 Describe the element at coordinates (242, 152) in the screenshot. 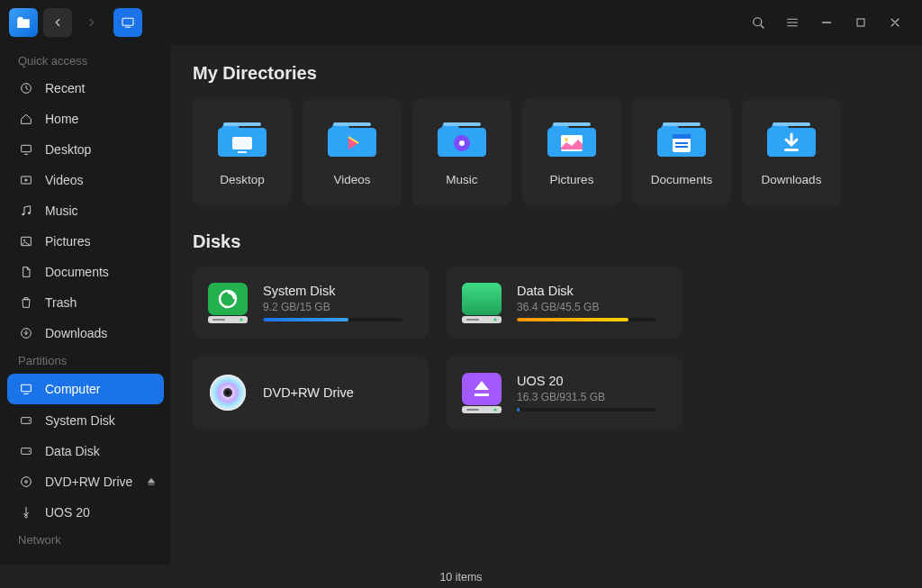

I see `dir-desktop: Desktop` at that location.